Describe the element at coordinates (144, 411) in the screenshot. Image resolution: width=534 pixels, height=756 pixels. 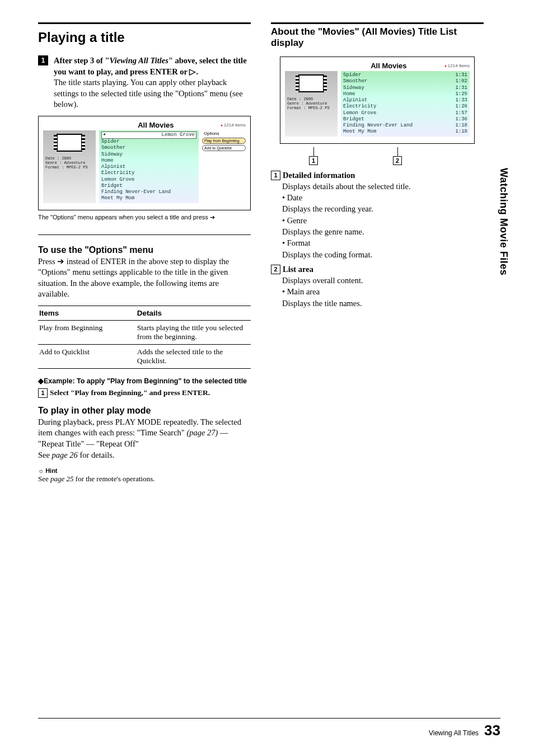
I see `playmode-heading: To play in other play mode` at that location.